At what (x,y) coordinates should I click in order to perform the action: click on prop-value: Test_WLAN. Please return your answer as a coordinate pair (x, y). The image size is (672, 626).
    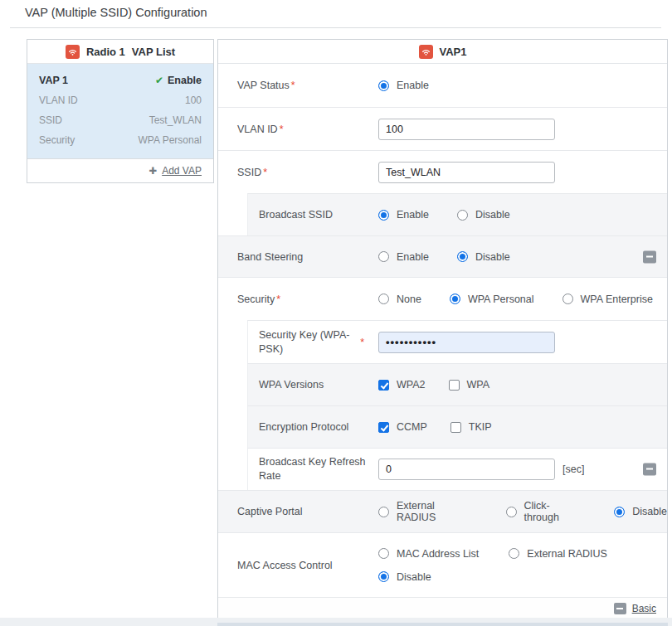
    Looking at the image, I should click on (176, 120).